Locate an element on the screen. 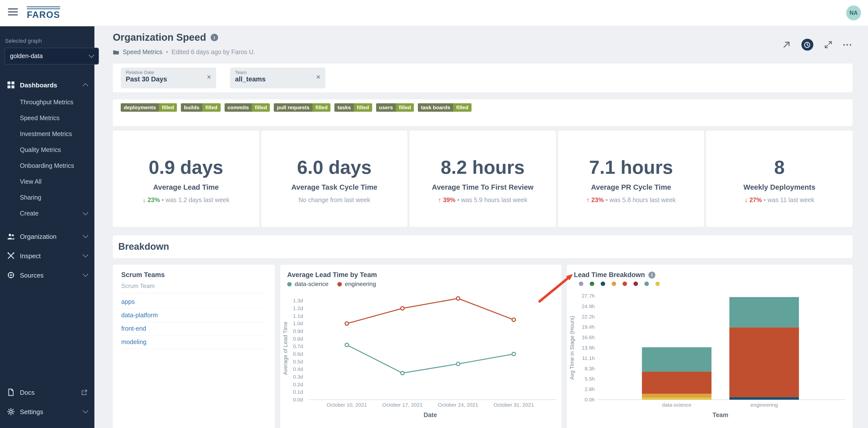  breadcrumb-category: Speed Metrics is located at coordinates (143, 52).